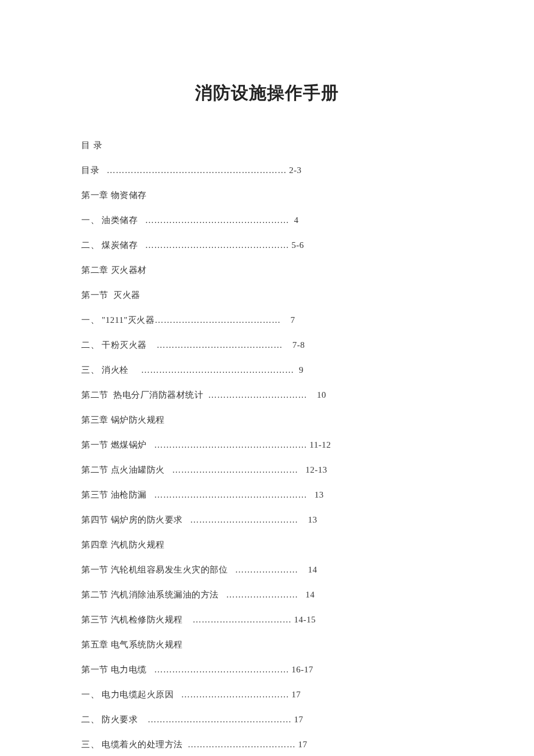  Describe the element at coordinates (267, 670) in the screenshot. I see `toc-entry: 第一节 电力电缆 ……………………………………… 16-17` at that location.